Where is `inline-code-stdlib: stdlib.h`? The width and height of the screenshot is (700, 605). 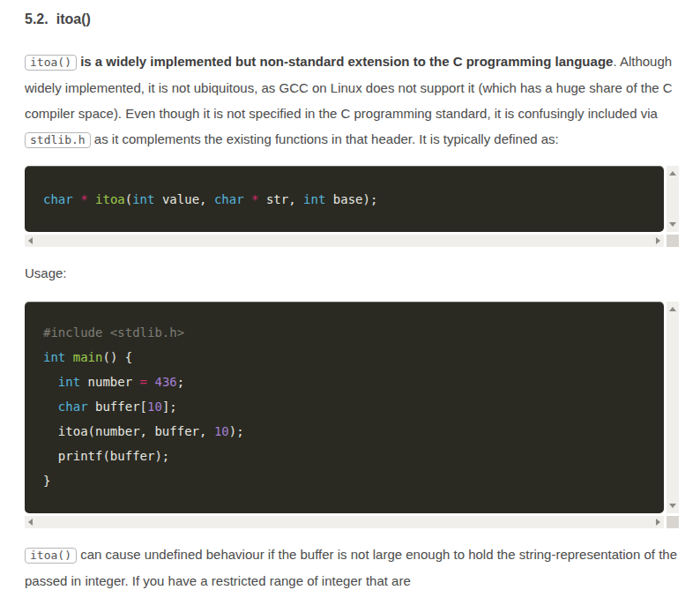
inline-code-stdlib: stdlib.h is located at coordinates (58, 140).